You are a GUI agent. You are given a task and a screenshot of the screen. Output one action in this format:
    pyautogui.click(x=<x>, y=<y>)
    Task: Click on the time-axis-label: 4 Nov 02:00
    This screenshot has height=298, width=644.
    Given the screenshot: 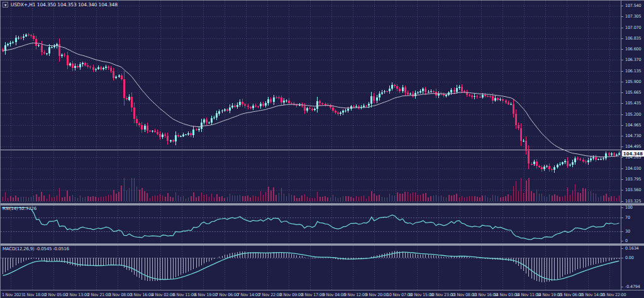 What is the action you would take?
    pyautogui.click(x=163, y=295)
    